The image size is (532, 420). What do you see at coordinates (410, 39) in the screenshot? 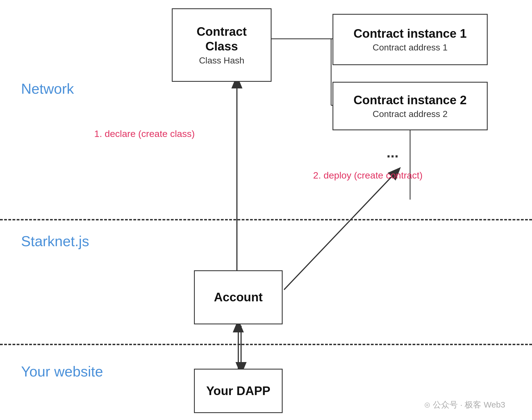
I see `contract-instance-1-box: Contract instance 1 Contract address 1` at bounding box center [410, 39].